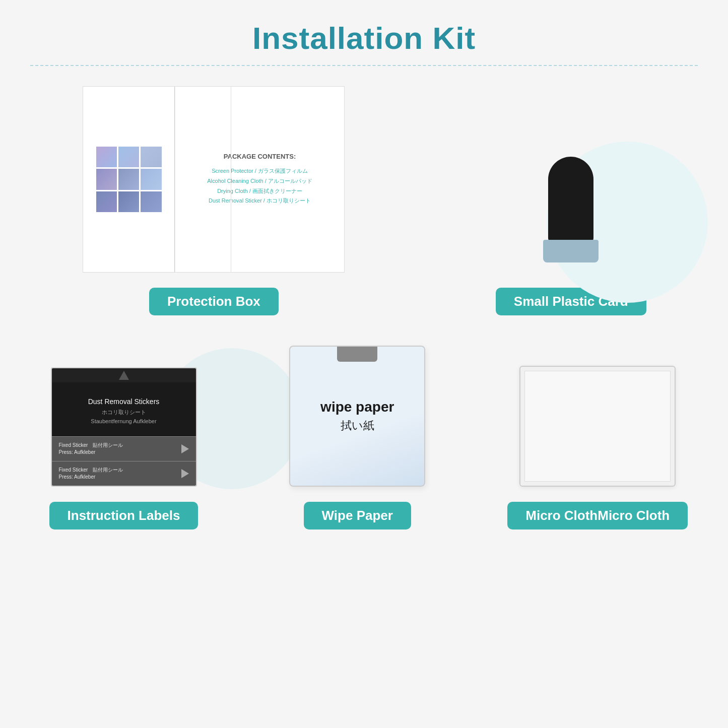 The height and width of the screenshot is (728, 728). I want to click on il-main-title: Dust Removal Stickers, so click(124, 402).